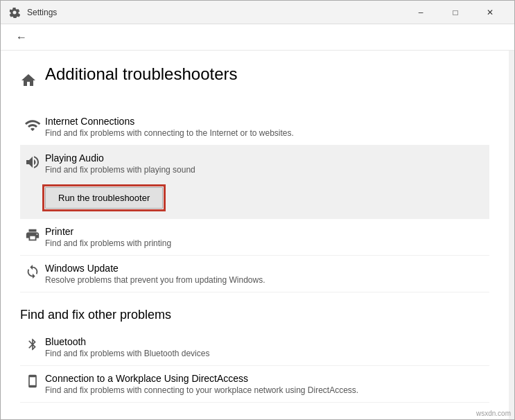 The width and height of the screenshot is (515, 420). What do you see at coordinates (15, 12) in the screenshot?
I see `settings-title-icon` at bounding box center [15, 12].